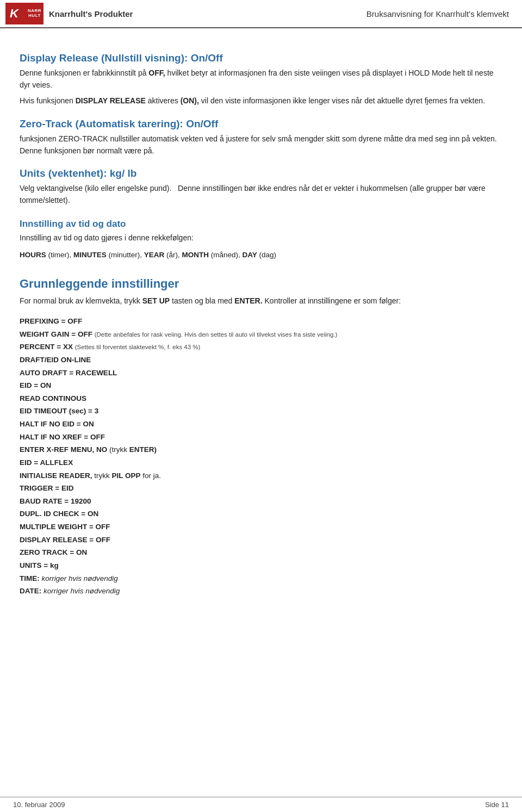  What do you see at coordinates (157, 301) in the screenshot?
I see `setup-bold: SET UP` at bounding box center [157, 301].